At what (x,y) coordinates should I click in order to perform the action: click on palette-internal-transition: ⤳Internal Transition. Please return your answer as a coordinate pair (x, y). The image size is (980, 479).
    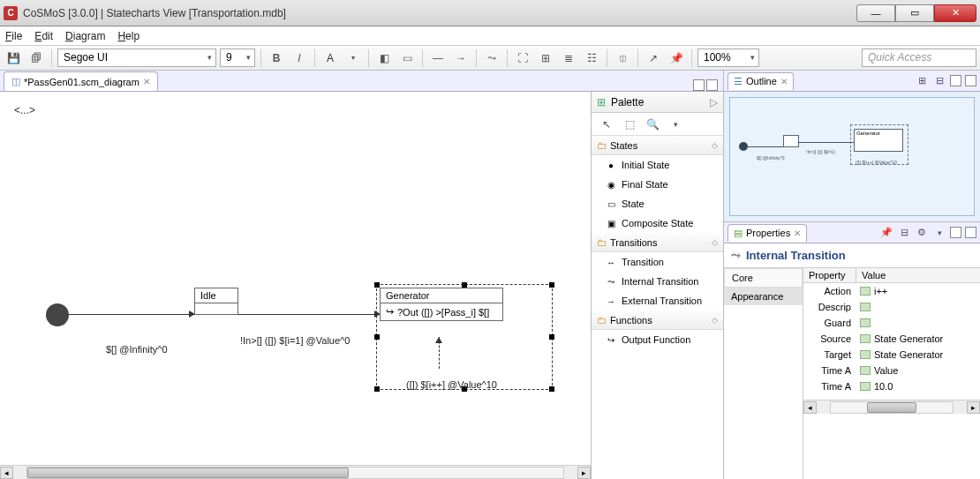
    Looking at the image, I should click on (657, 281).